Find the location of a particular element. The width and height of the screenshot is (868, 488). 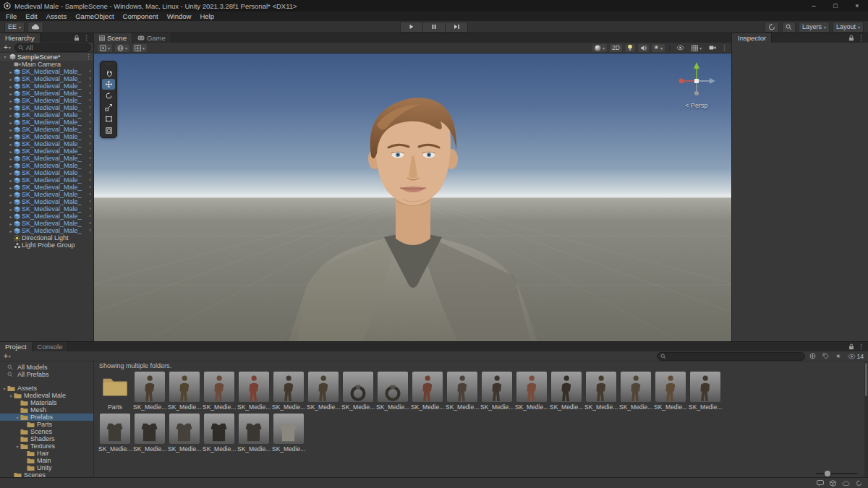

hierarchy-scene-root: ▾ SampleScene* ⋮ is located at coordinates (46, 56).